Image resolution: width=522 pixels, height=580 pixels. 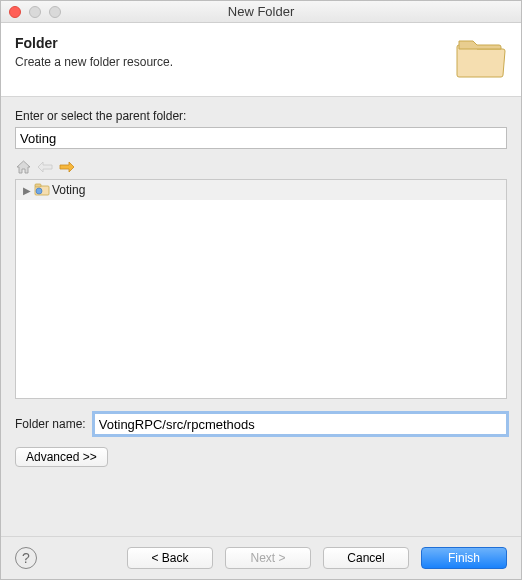 What do you see at coordinates (268, 558) in the screenshot?
I see `next-button: Next >` at bounding box center [268, 558].